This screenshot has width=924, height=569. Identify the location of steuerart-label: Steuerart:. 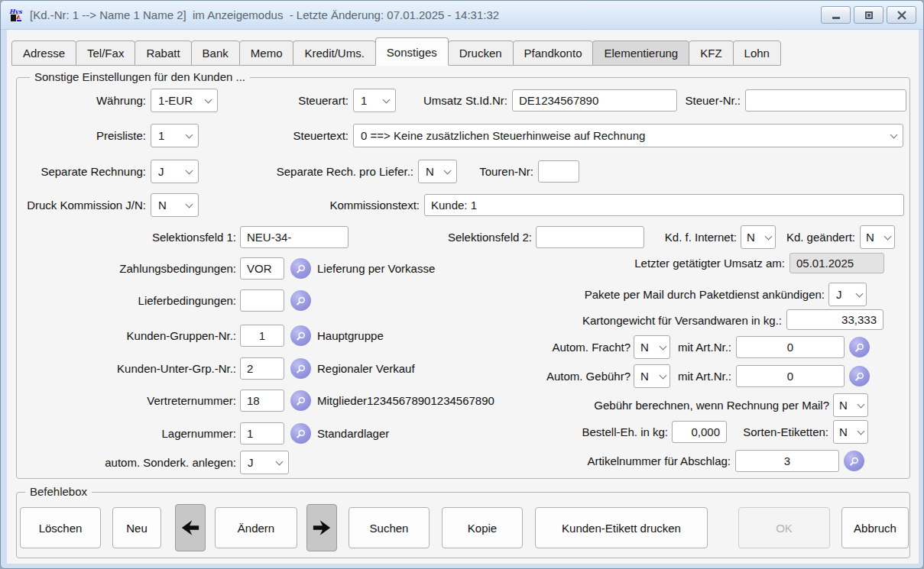
(309, 101).